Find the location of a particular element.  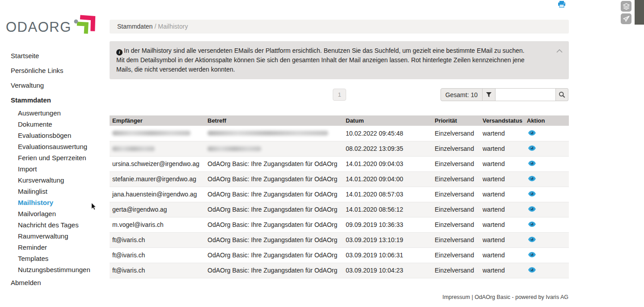

cell-datum: 10.02.2022 09:45:48 is located at coordinates (387, 133).